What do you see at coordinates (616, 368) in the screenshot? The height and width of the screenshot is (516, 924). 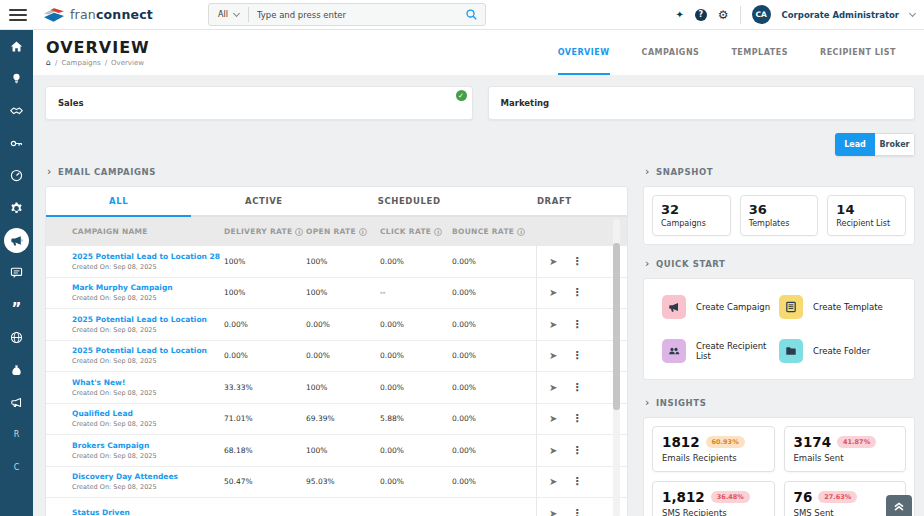 I see `table-scrollbar` at bounding box center [616, 368].